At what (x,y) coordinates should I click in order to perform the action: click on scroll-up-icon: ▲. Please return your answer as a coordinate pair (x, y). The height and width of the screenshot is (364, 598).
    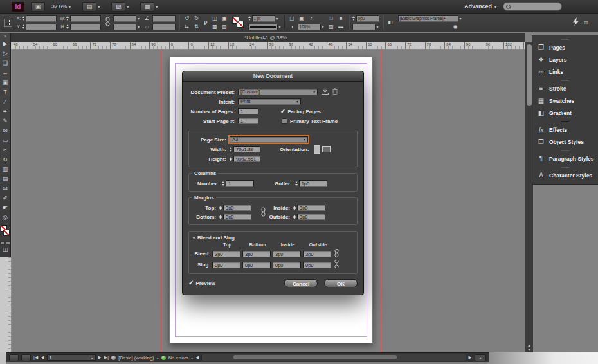
    Looking at the image, I should click on (529, 345).